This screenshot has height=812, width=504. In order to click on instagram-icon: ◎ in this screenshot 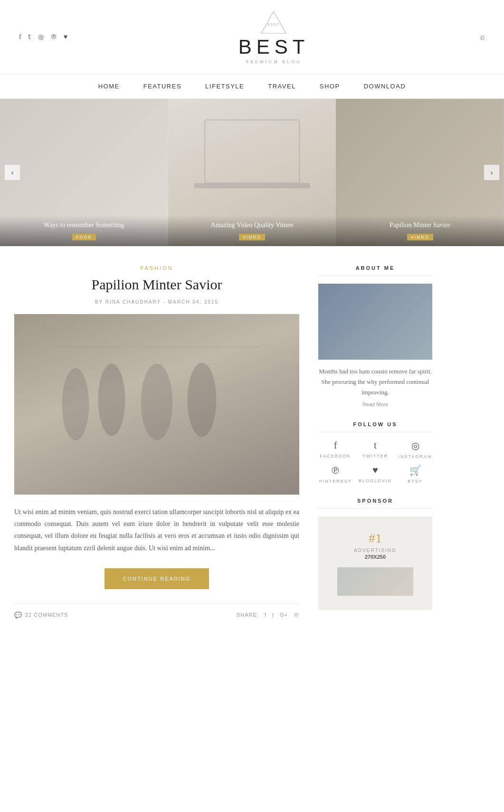, I will do `click(41, 37)`.